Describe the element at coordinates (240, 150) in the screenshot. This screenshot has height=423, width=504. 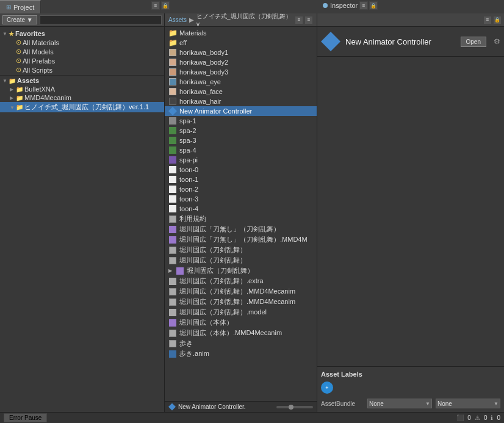
I see `asset-spa4: spa-4` at that location.